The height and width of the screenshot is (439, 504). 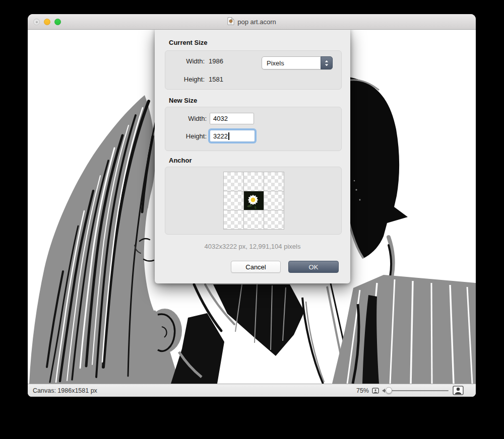 What do you see at coordinates (36, 22) in the screenshot?
I see `close-button` at bounding box center [36, 22].